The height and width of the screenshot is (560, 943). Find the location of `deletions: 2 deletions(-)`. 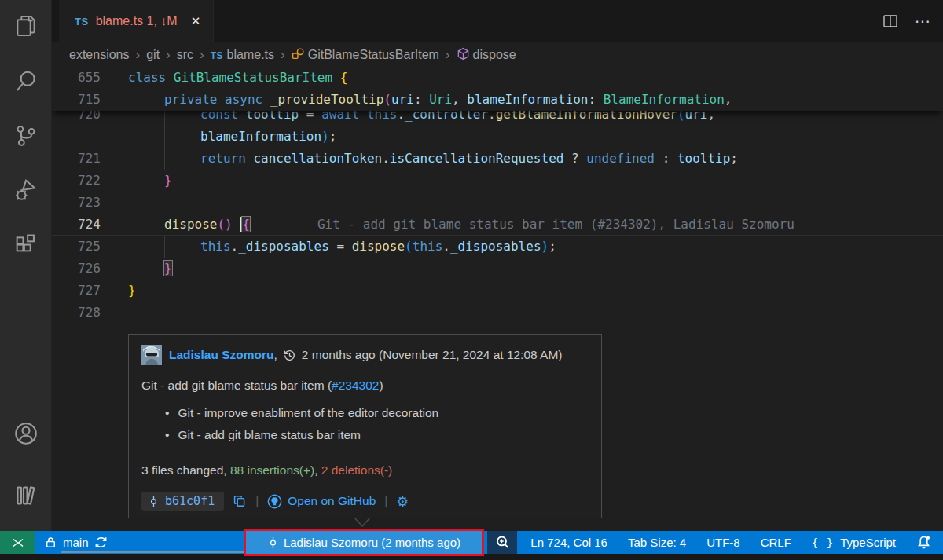

deletions: 2 deletions(-) is located at coordinates (357, 470).